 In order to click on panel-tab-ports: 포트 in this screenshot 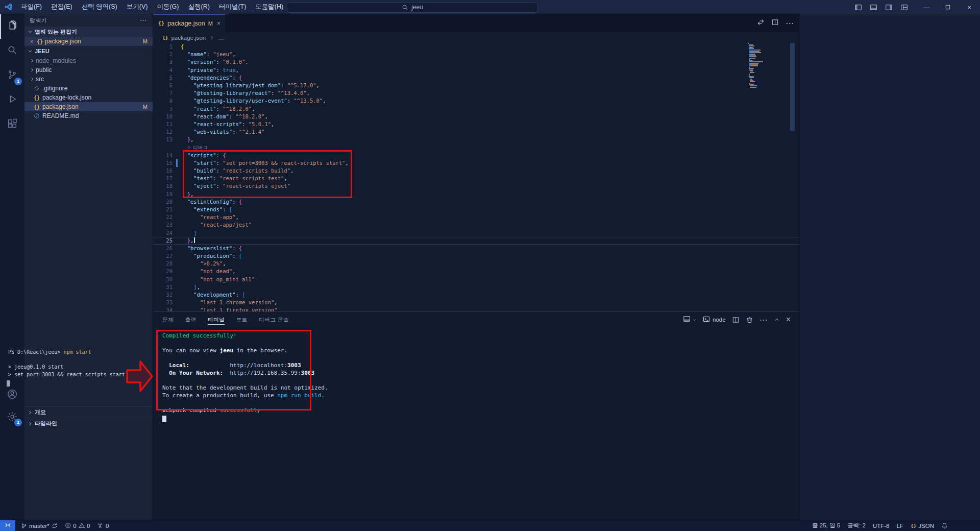, I will do `click(241, 320)`.